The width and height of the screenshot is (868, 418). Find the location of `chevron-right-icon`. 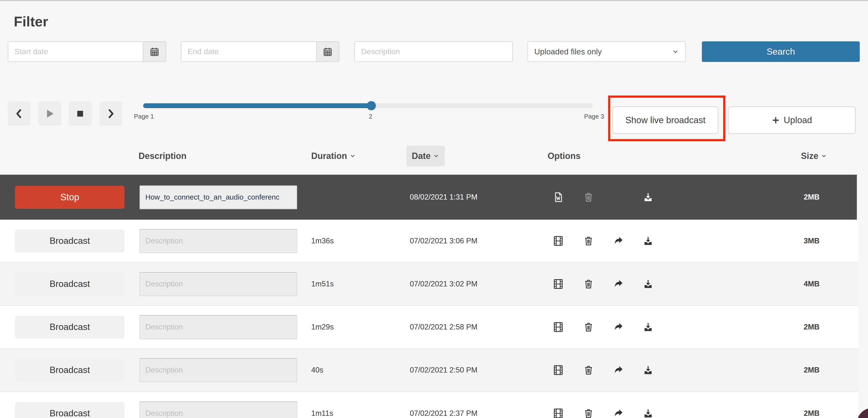

chevron-right-icon is located at coordinates (111, 114).